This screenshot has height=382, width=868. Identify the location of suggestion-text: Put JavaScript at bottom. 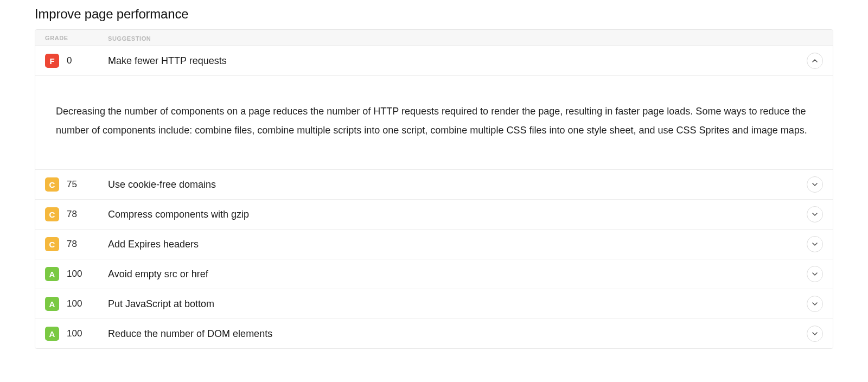
(457, 304).